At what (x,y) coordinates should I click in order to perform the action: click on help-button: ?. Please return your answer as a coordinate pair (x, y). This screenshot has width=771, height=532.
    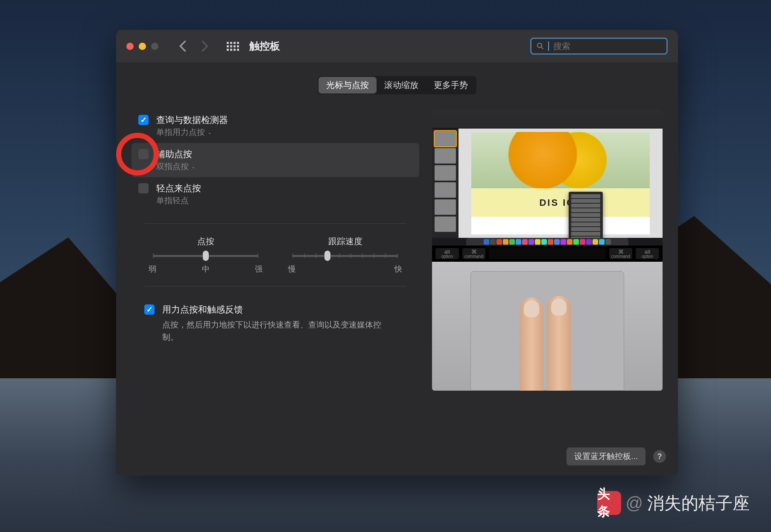
    Looking at the image, I should click on (660, 456).